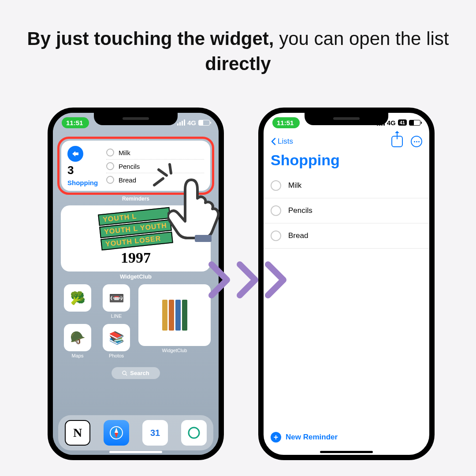 This screenshot has height=476, width=476. Describe the element at coordinates (75, 154) in the screenshot. I see `list-icon` at that location.